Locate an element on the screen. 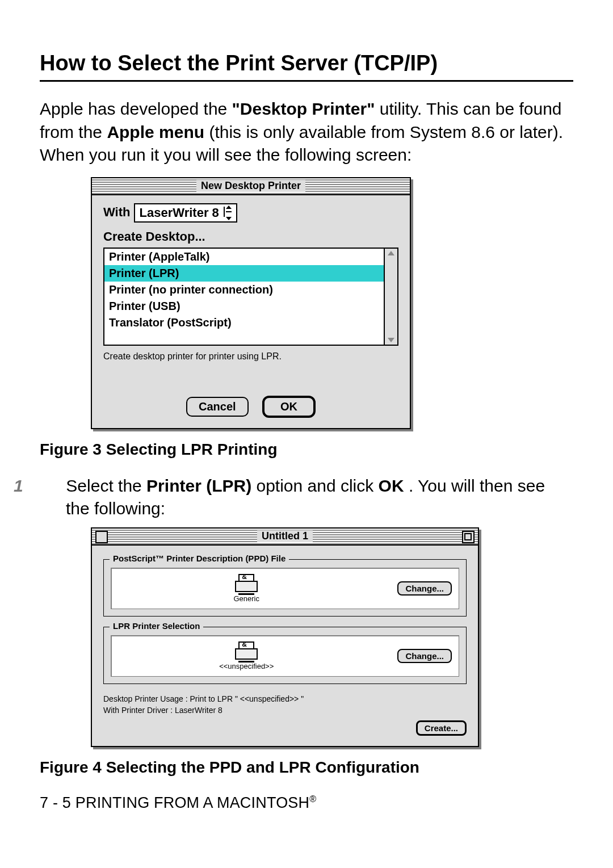  dialog1-titlebar: New Desktop Printer is located at coordinates (251, 187).